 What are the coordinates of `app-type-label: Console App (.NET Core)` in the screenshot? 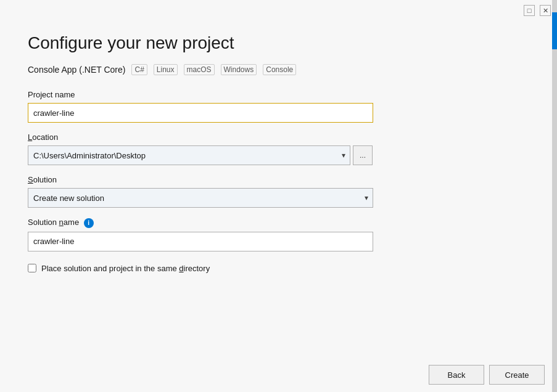 It's located at (76, 70).